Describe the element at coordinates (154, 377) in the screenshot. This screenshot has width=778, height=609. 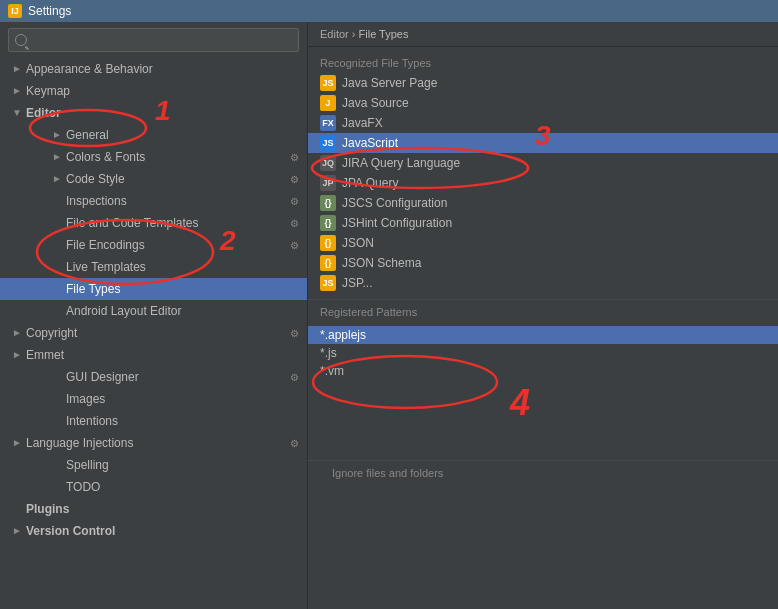
I see `sidebar-item-gui-designer: GUI Designer ⚙` at that location.